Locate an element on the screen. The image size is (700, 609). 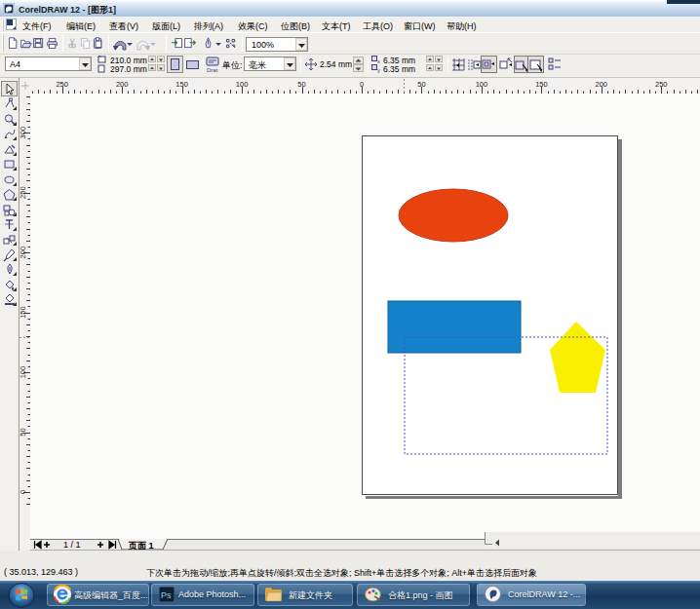
svg-text: y is located at coordinates (378, 70).